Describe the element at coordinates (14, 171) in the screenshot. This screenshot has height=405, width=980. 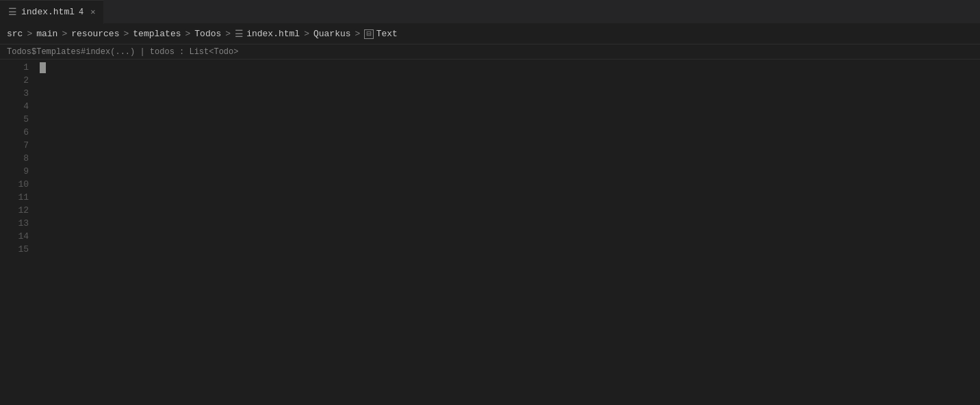
I see `line-number-9: 9` at that location.